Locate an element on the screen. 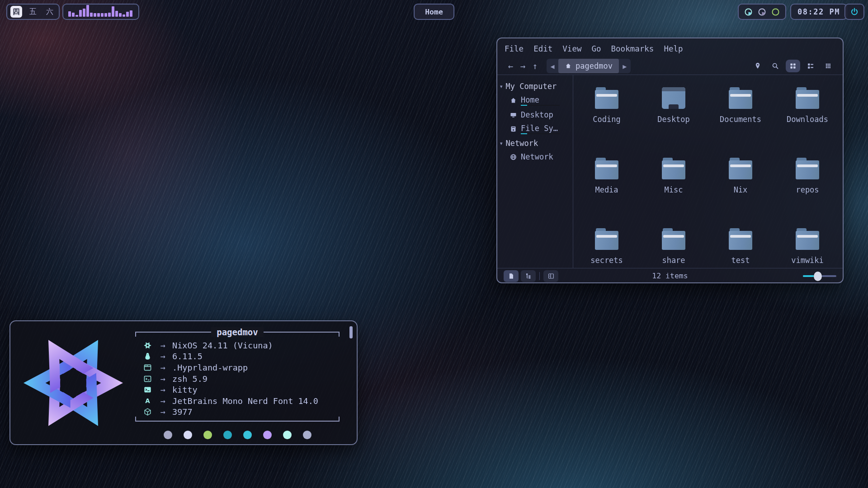  location-pin-button is located at coordinates (758, 66).